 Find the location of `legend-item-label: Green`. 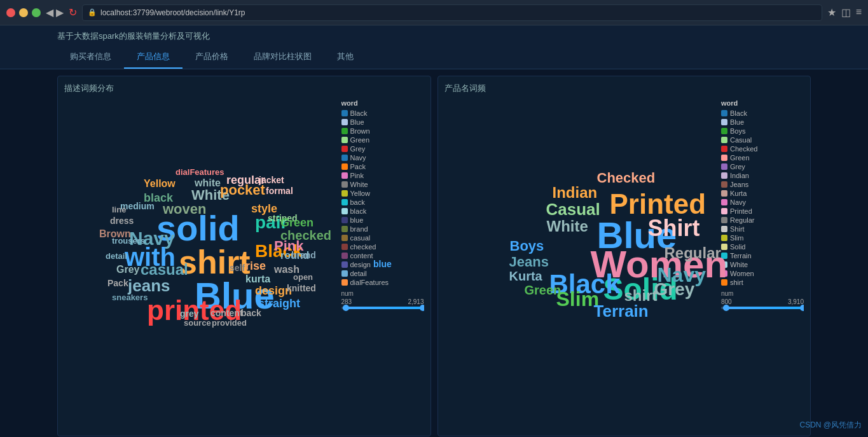

legend-item-label: Green is located at coordinates (360, 140).